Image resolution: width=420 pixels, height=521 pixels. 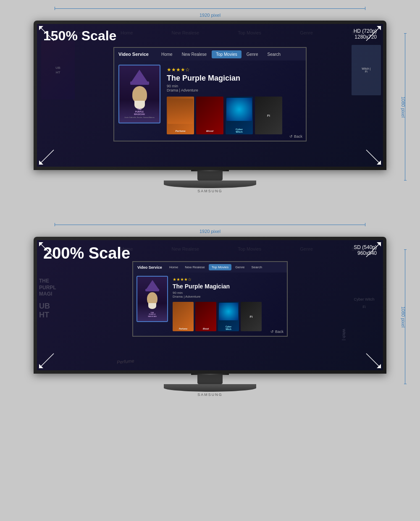 What do you see at coordinates (228, 317) in the screenshot?
I see `movie-thumbnails-2: Perfume Blood CyberWitch` at bounding box center [228, 317].